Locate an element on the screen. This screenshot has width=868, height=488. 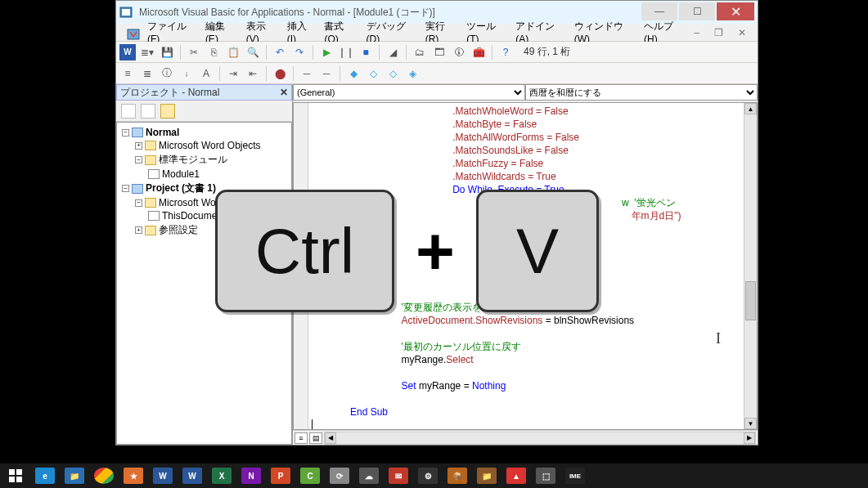
next-bookmark-icon: ◇ is located at coordinates (373, 74).